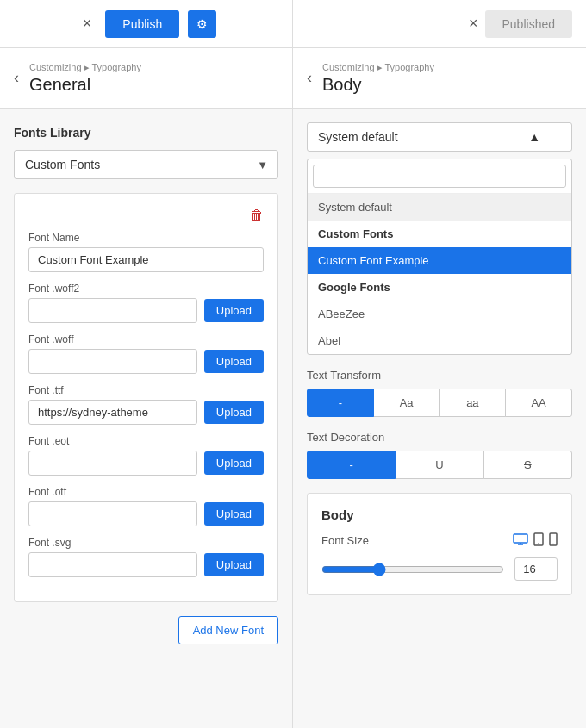  What do you see at coordinates (440, 260) in the screenshot?
I see `dropdown-item-custom-font-example: Custom Font Example` at bounding box center [440, 260].